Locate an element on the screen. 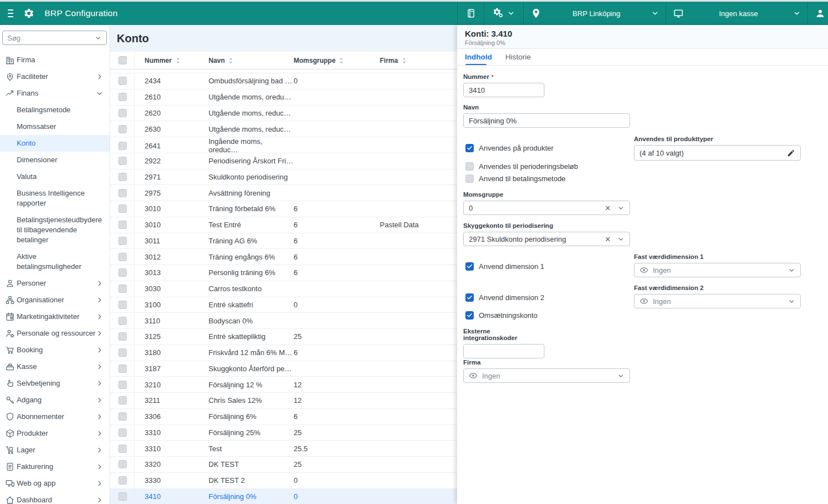 The height and width of the screenshot is (504, 828). table-row: 3110 Bodyscan 0% is located at coordinates (284, 321).